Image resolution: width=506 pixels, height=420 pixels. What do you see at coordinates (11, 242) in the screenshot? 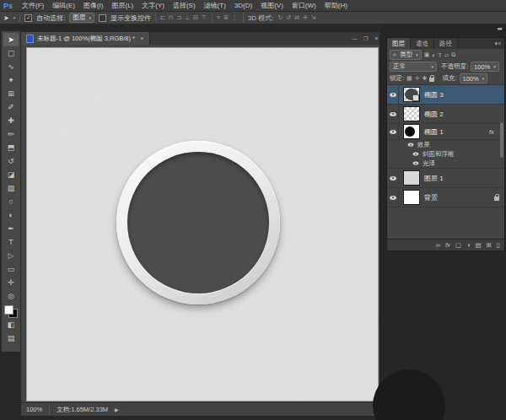
I see `type-tool: T` at bounding box center [11, 242].